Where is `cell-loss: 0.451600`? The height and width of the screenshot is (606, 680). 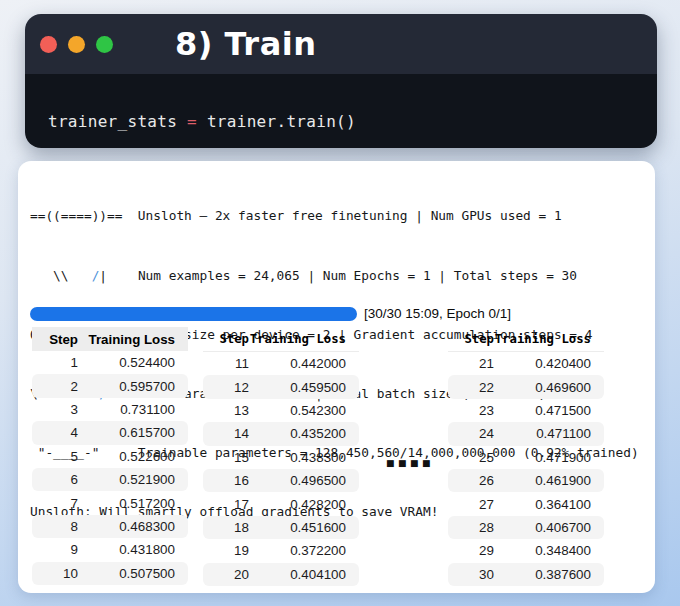
cell-loss: 0.451600 is located at coordinates (304, 528).